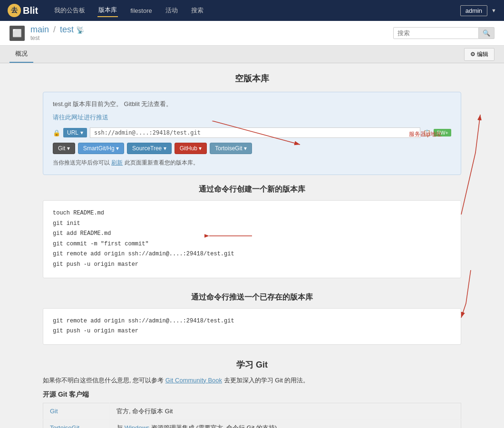 This screenshot has height=428, width=504. I want to click on cmd-line: git commit -m "first commit", so click(252, 244).